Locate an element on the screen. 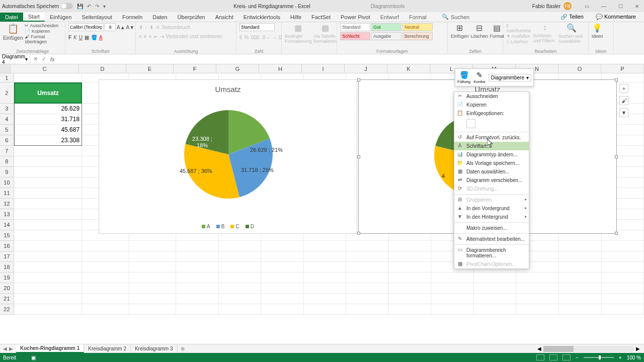  ctx-alttext: ✎Alternativtext bearbeiten... is located at coordinates (492, 239).